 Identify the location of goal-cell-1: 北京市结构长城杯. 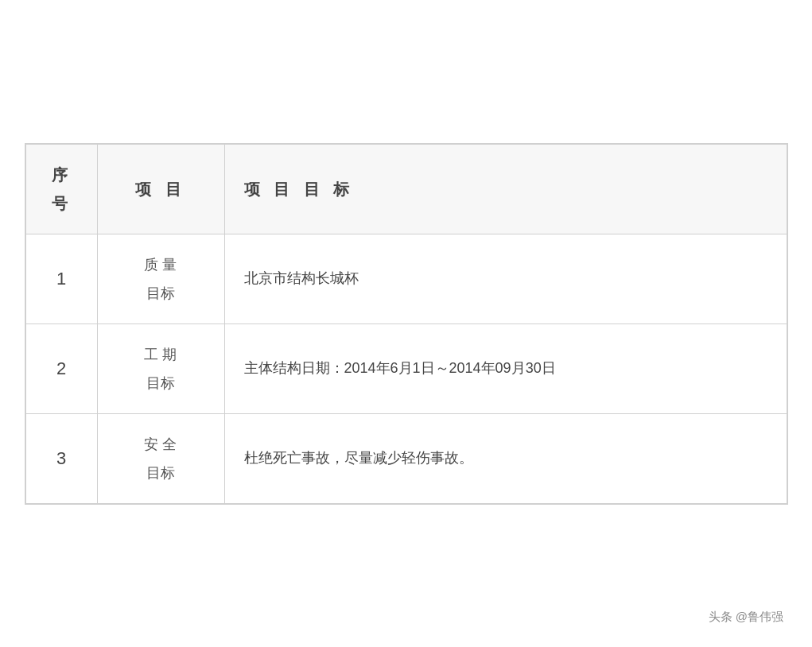
(506, 278).